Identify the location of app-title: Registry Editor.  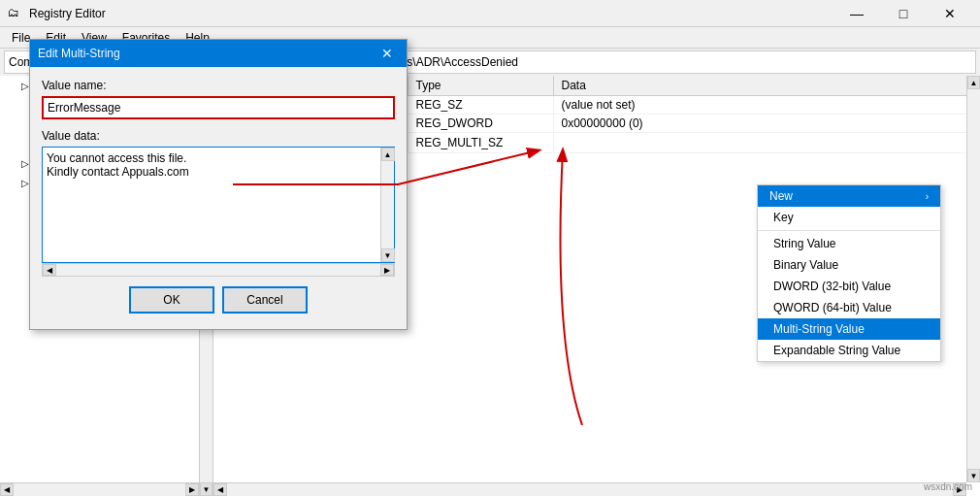
(432, 14).